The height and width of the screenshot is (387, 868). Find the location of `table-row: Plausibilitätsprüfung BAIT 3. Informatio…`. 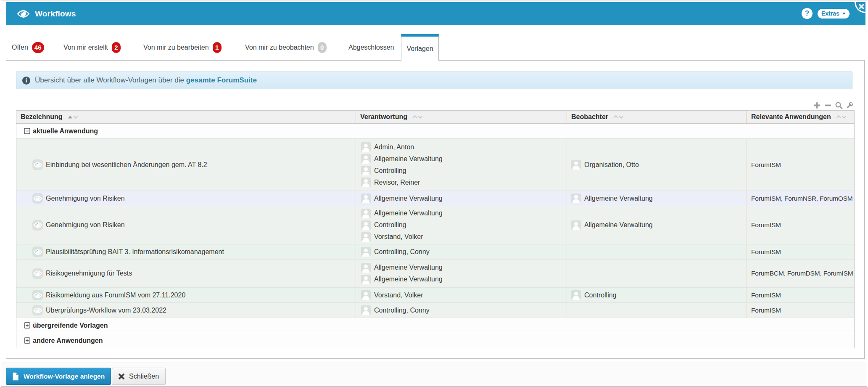

table-row: Plausibilitätsprüfung BAIT 3. Informatio… is located at coordinates (435, 252).